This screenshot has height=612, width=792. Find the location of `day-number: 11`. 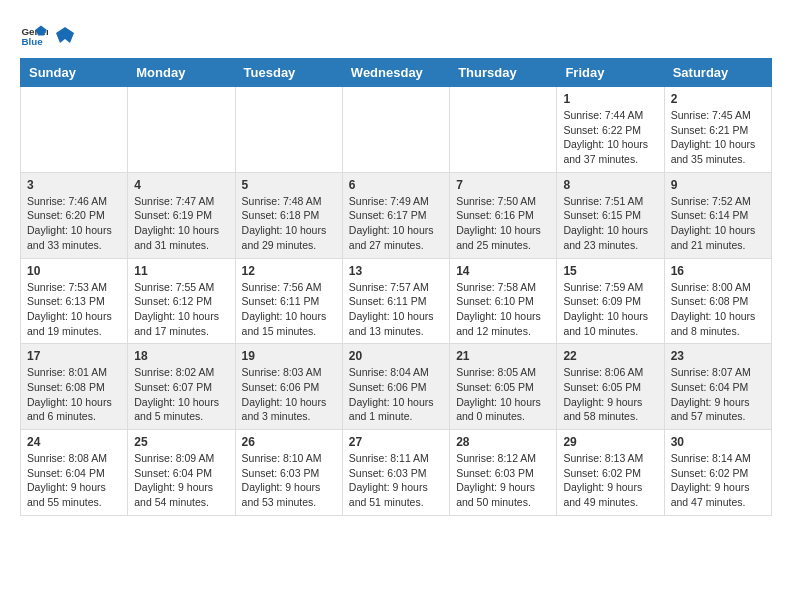

day-number: 11 is located at coordinates (181, 271).